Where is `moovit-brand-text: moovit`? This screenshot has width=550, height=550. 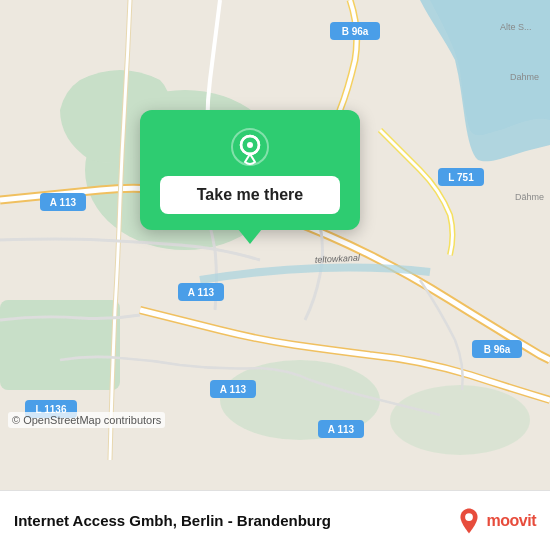 moovit-brand-text: moovit is located at coordinates (512, 521).